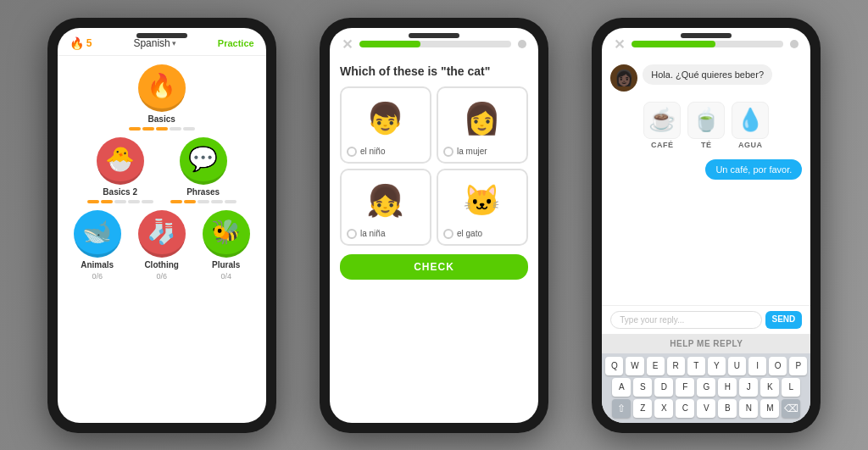 This screenshot has width=868, height=450. What do you see at coordinates (727, 387) in the screenshot?
I see `key-h: H` at bounding box center [727, 387].